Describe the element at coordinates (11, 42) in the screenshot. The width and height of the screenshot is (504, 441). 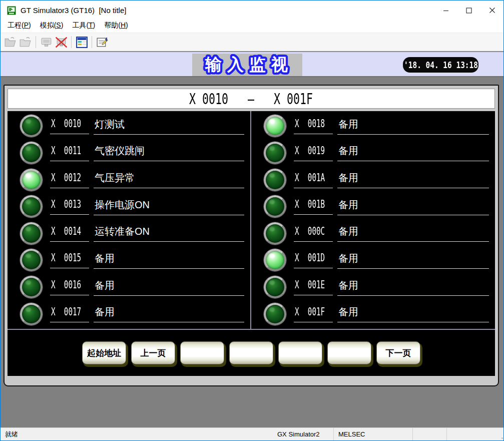
I see `open-project-icon` at that location.